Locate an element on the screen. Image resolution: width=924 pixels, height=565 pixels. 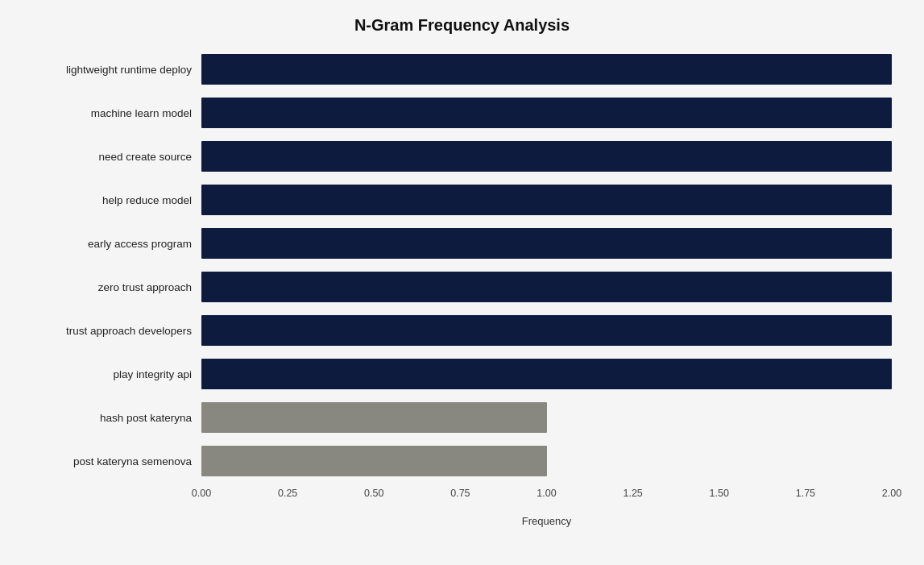
bar-row: post kateryna semenova is located at coordinates (462, 461).